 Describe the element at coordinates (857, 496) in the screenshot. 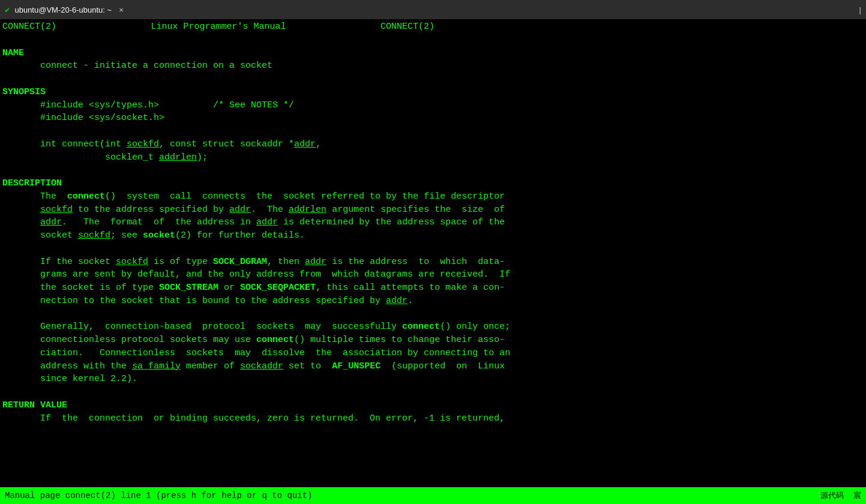

I see `status-char: 宸` at that location.